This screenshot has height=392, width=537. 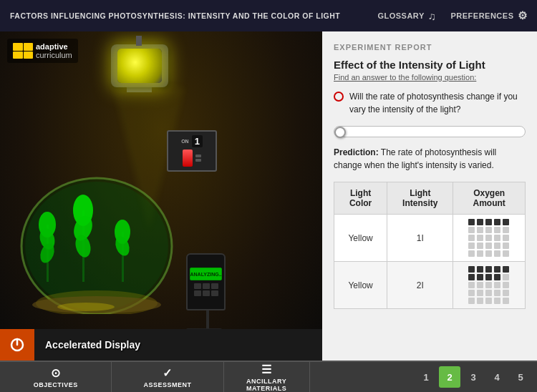 What do you see at coordinates (521, 377) in the screenshot?
I see `page-5: 5` at bounding box center [521, 377].